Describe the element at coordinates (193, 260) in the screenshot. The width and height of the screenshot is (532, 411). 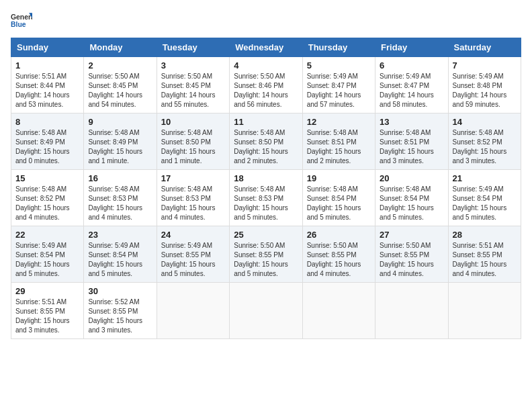
I see `day-info: Sunrise: 5:49 AMSunset: 8:55 PMDaylight:…` at that location.